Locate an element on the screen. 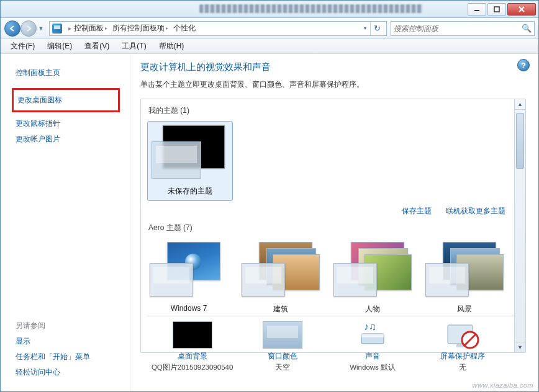 This screenshot has height=392, width=539. screensaver-label: 屏幕保护程序 is located at coordinates (463, 356).